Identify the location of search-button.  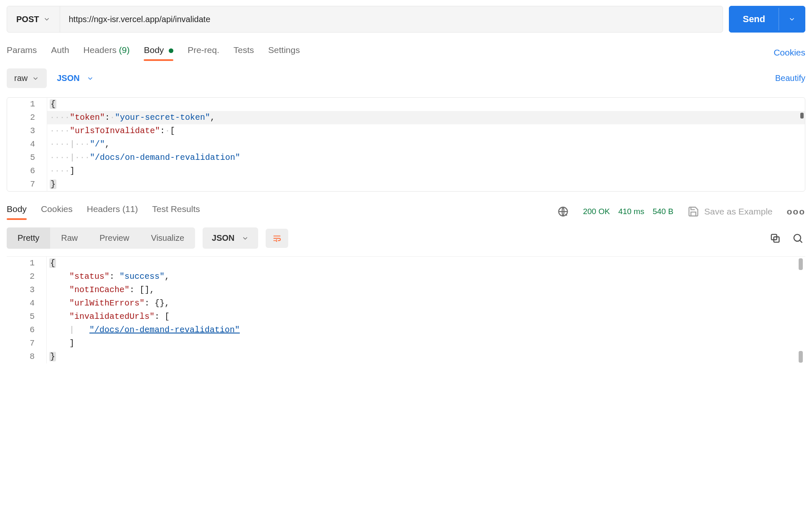
(798, 238).